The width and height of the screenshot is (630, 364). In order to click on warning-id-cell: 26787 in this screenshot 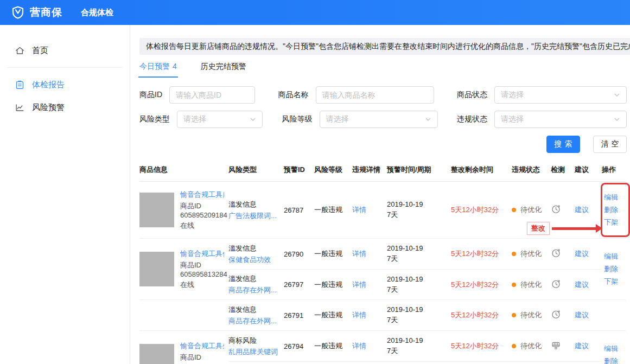, I will do `click(299, 210)`.